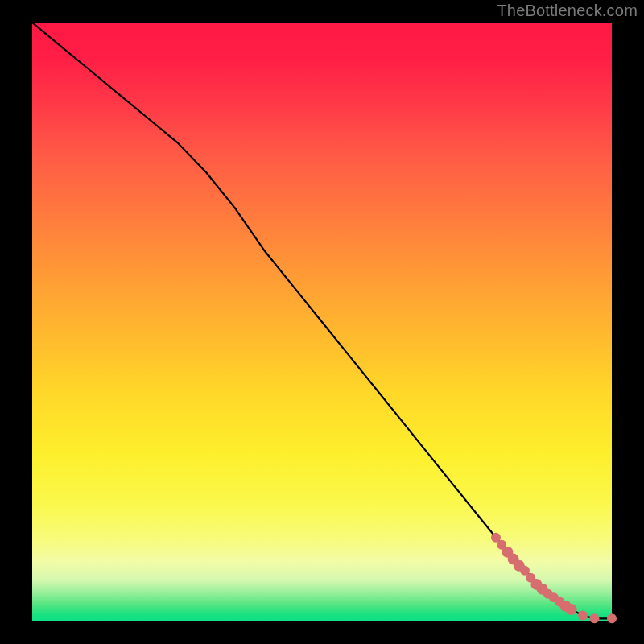  Describe the element at coordinates (567, 11) in the screenshot. I see `watermark-label: TheBottleneck.com` at that location.